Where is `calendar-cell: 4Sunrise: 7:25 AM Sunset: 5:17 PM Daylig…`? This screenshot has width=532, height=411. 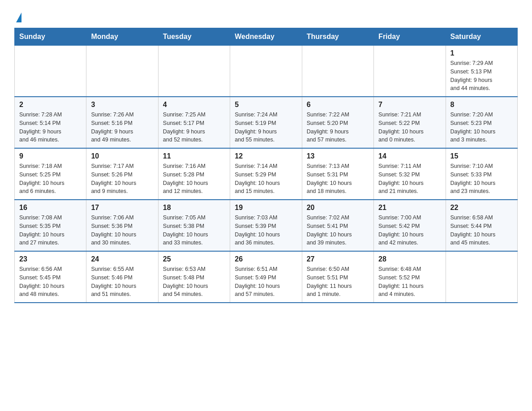
calendar-cell: 4Sunrise: 7:25 AM Sunset: 5:17 PM Daylig… is located at coordinates (194, 123).